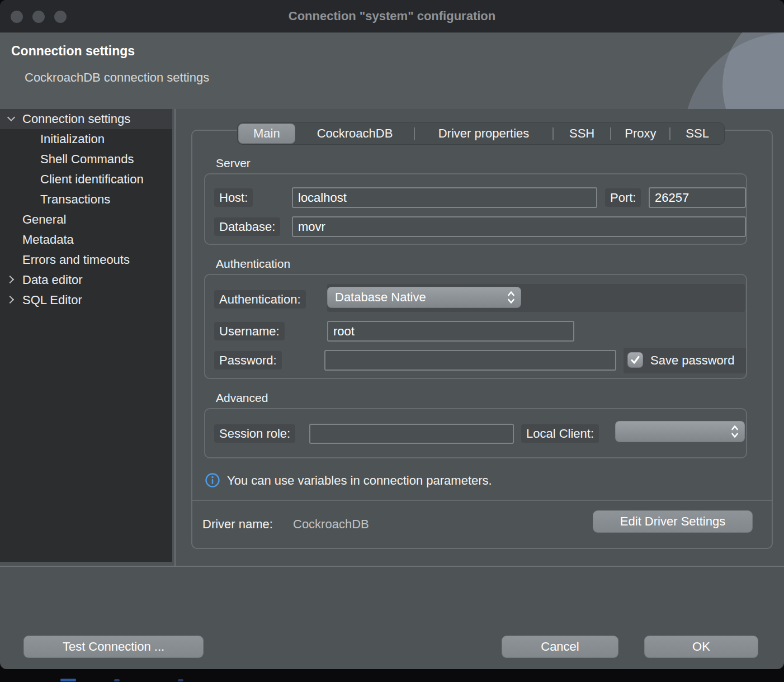 The height and width of the screenshot is (682, 784). Describe the element at coordinates (483, 134) in the screenshot. I see `tab-driver-properties: Driver properties` at that location.